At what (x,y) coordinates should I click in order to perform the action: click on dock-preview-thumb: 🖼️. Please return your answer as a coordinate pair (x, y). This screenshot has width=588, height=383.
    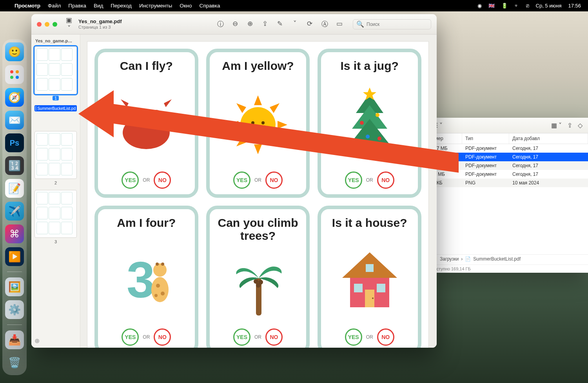
    Looking at the image, I should click on (15, 287).